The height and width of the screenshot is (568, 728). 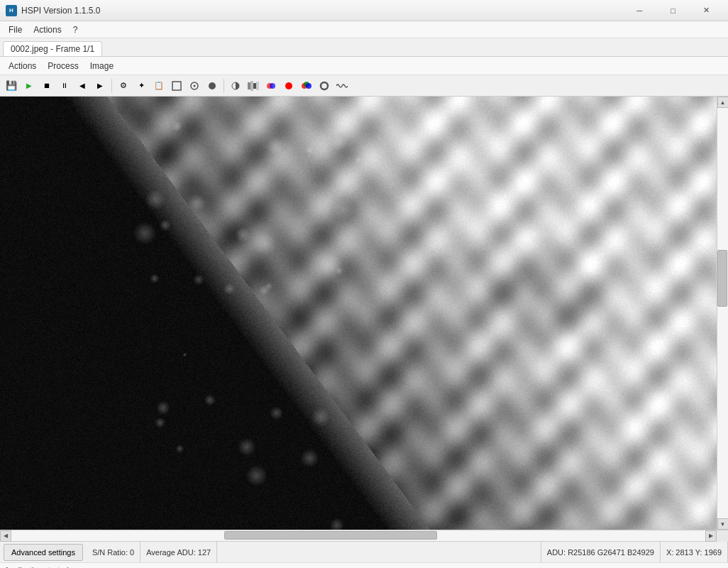 I want to click on colorbalance-button, so click(x=271, y=86).